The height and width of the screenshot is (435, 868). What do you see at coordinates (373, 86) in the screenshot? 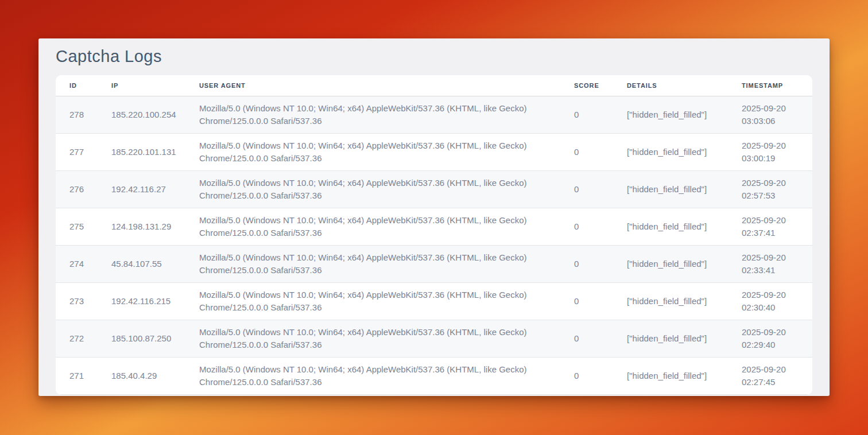
I see `column-header-user_agent: USER AGENT` at bounding box center [373, 86].